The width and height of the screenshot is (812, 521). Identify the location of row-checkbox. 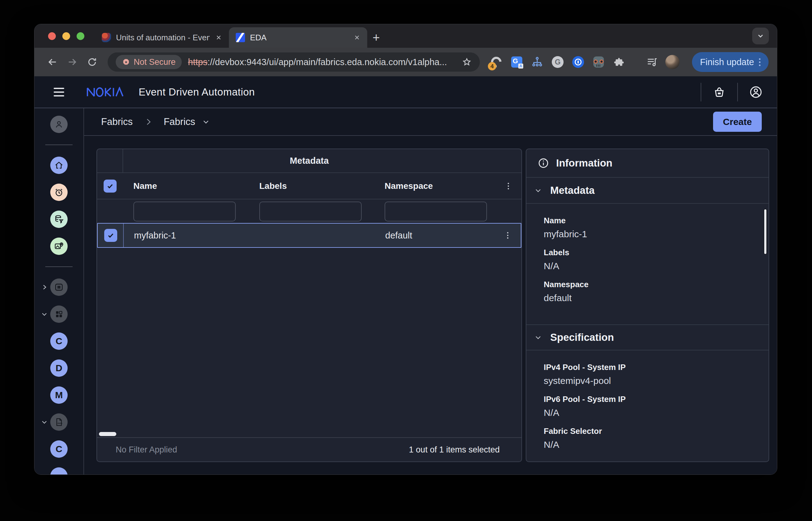
(111, 235).